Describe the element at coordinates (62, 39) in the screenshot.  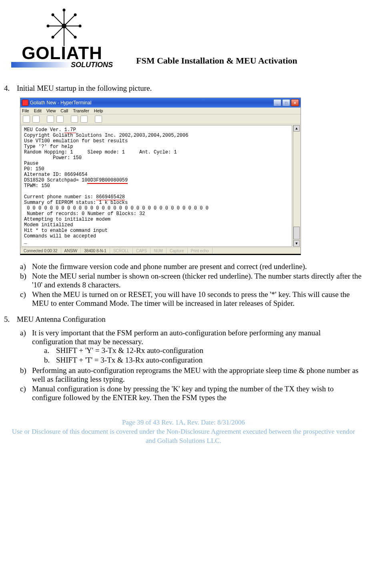
I see `goliath-logo: GOLIATH SOLUTIONS` at that location.